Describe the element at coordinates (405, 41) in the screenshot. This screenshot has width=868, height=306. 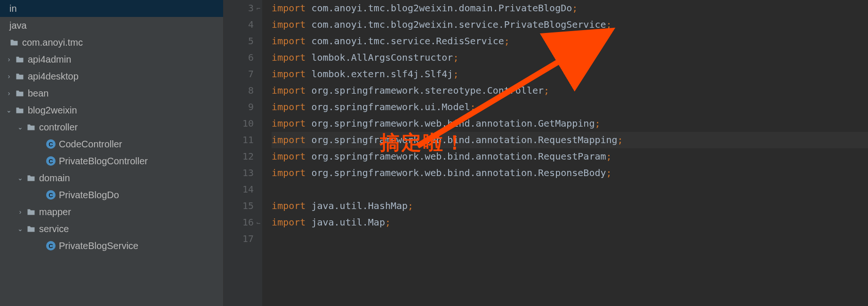
I see `import-path: com.anoyi.tmc.service.RedisService` at that location.